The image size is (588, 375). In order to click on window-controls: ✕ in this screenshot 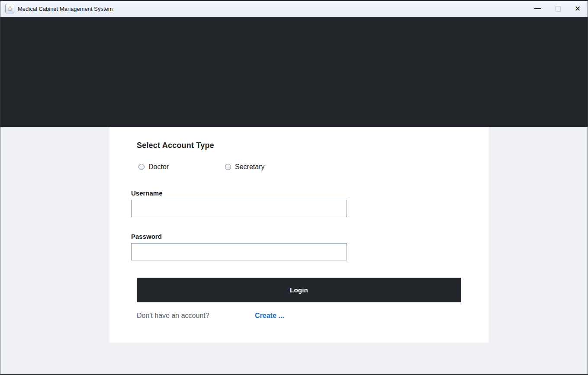, I will do `click(558, 9)`.